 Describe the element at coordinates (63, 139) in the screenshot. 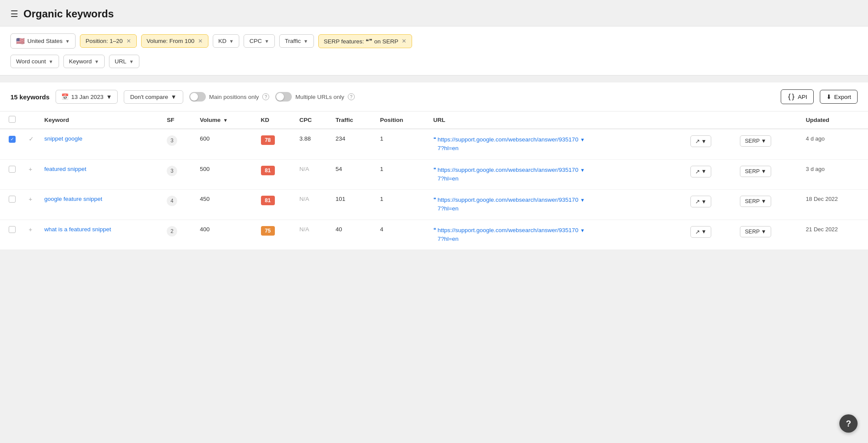

I see `keyword-link: snippet google` at that location.